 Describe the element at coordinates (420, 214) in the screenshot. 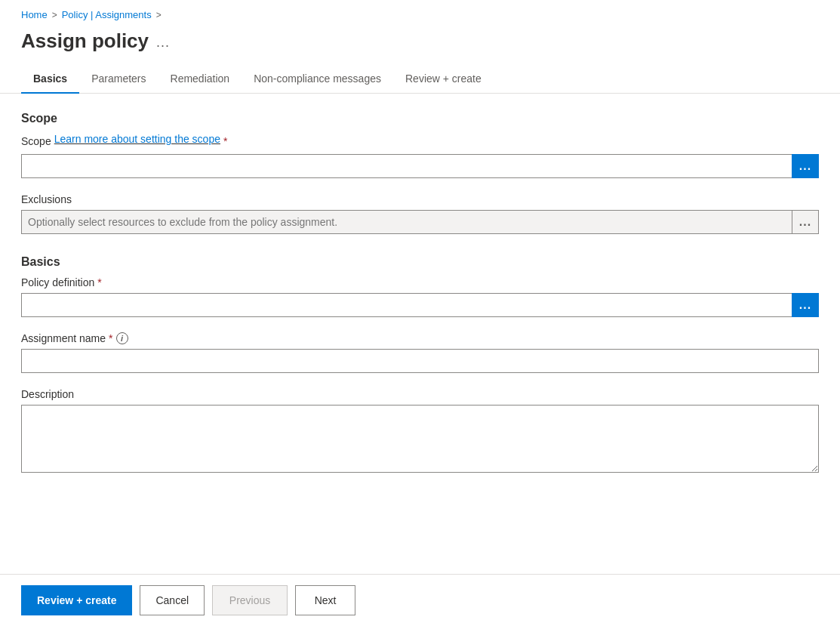

I see `exclusions-field-group: Exclusions ...` at that location.